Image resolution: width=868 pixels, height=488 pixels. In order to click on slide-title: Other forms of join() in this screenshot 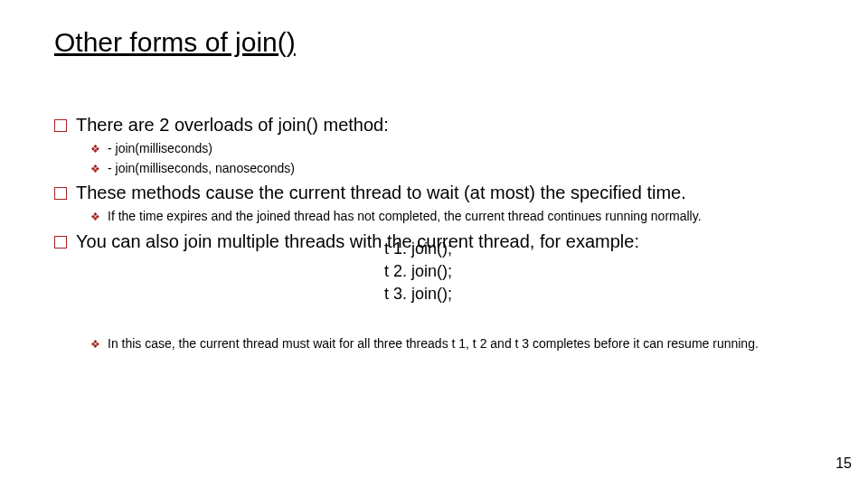, I will do `click(175, 42)`.